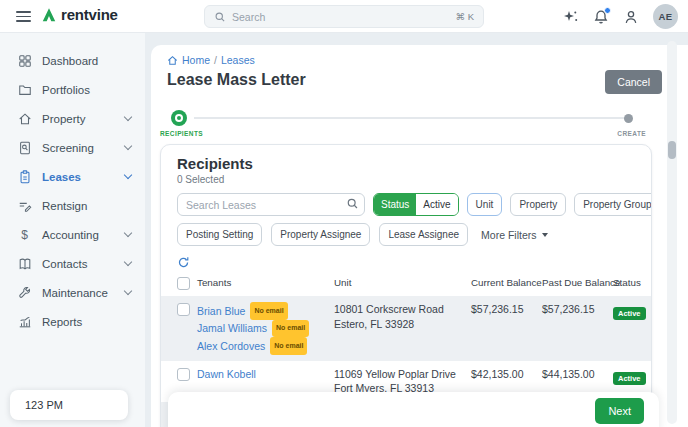 The height and width of the screenshot is (427, 688). What do you see at coordinates (634, 82) in the screenshot?
I see `cancel-button: Cancel` at bounding box center [634, 82].